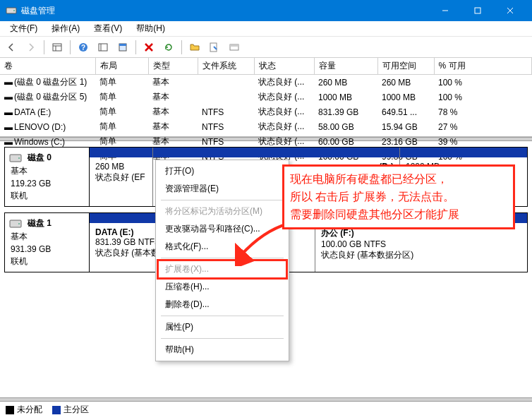  I want to click on legend-primary: 主分区, so click(71, 409).